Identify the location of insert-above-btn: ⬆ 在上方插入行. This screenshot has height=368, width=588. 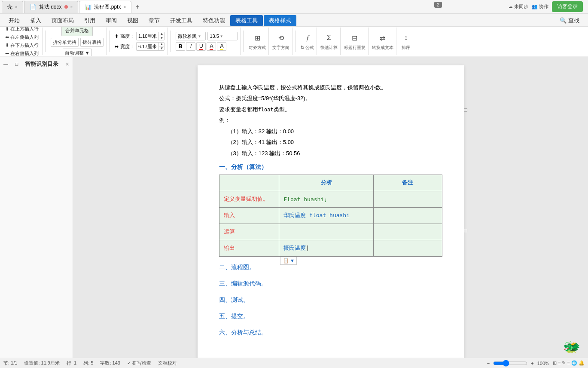
(22, 30).